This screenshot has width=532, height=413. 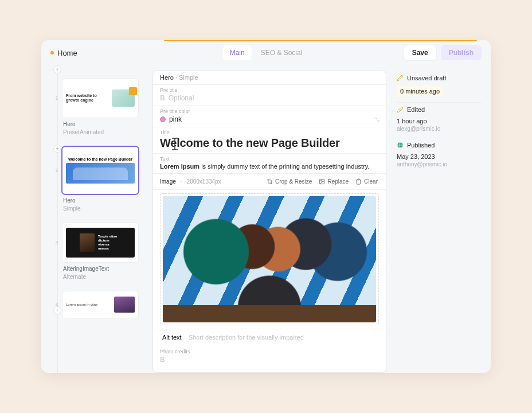 What do you see at coordinates (439, 157) in the screenshot?
I see `history-time: May 23, 2023` at bounding box center [439, 157].